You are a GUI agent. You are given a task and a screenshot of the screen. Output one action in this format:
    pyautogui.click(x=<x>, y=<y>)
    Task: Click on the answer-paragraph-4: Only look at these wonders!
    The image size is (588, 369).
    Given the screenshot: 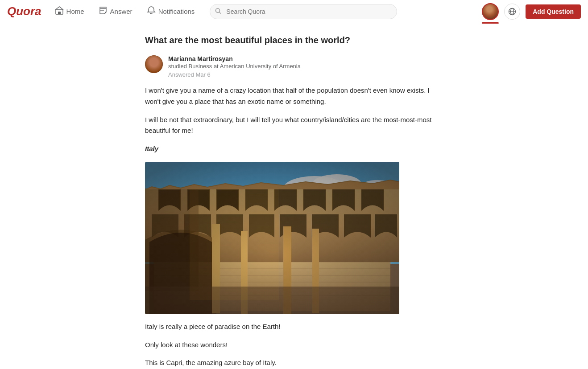 What is the action you would take?
    pyautogui.click(x=294, y=345)
    